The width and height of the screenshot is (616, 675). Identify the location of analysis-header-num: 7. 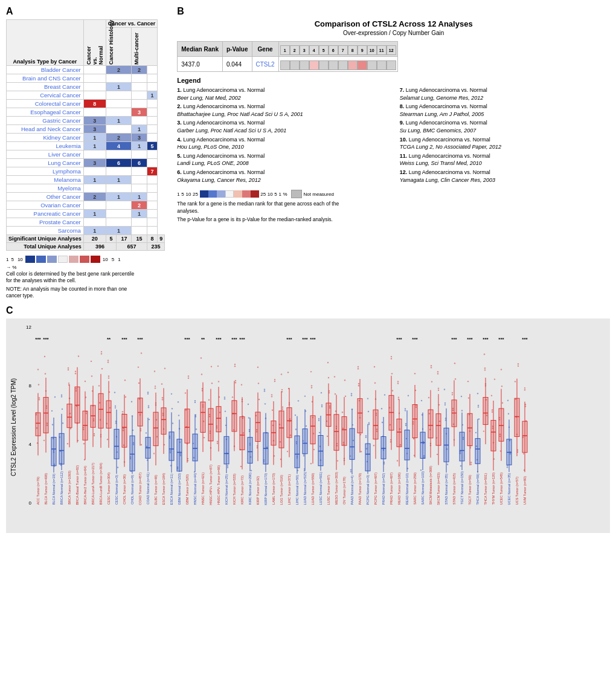
(343, 50).